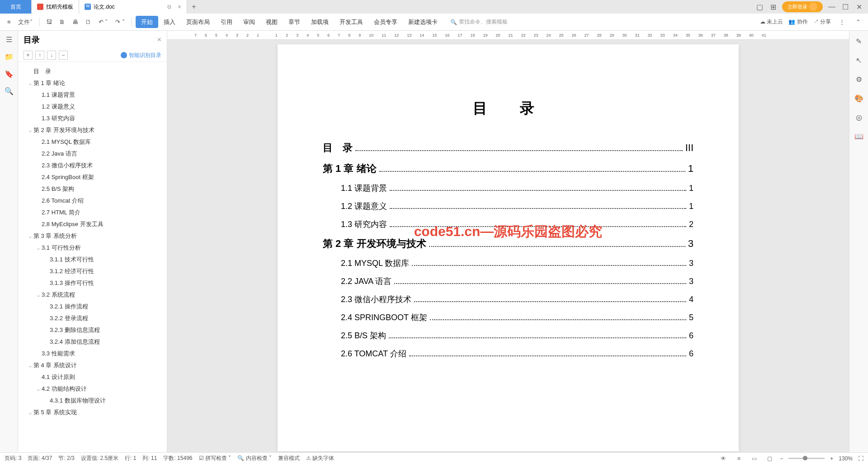 This screenshot has height=464, width=868. What do you see at coordinates (861, 459) in the screenshot?
I see `fit-icon: ⛶` at bounding box center [861, 459].